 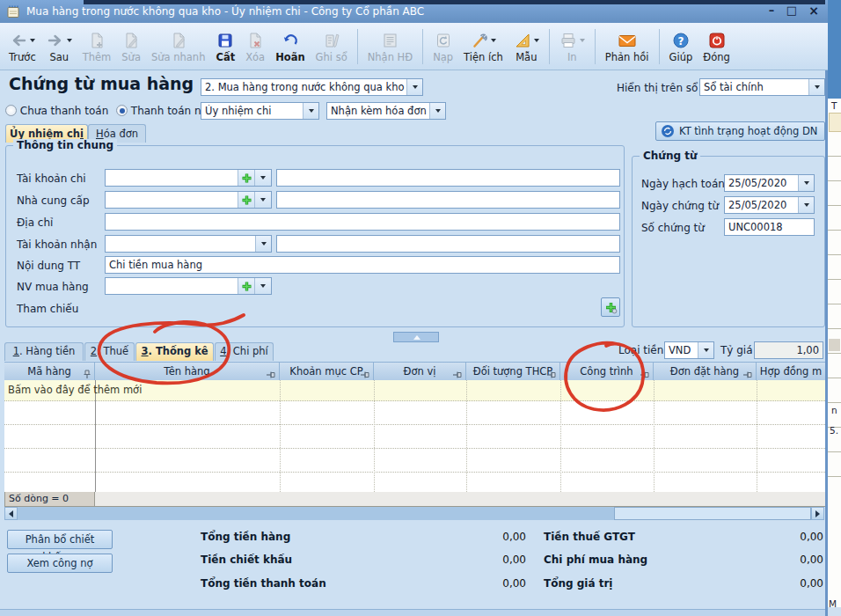 I want to click on toolbar-button-sau: Sau, so click(x=60, y=47).